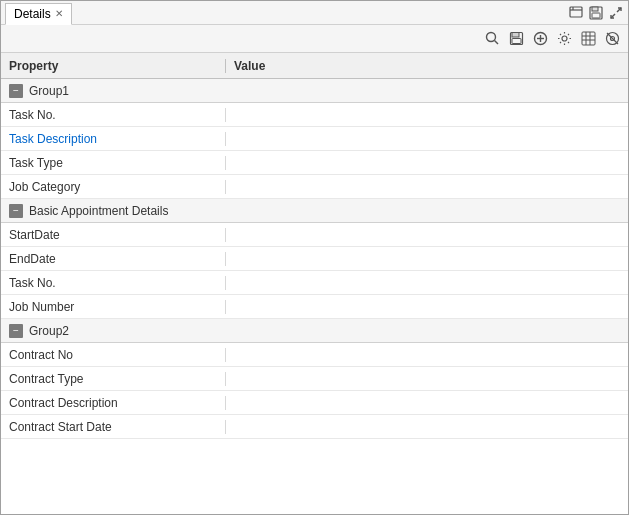 The height and width of the screenshot is (515, 629). I want to click on settings-toolbar-icon, so click(564, 39).